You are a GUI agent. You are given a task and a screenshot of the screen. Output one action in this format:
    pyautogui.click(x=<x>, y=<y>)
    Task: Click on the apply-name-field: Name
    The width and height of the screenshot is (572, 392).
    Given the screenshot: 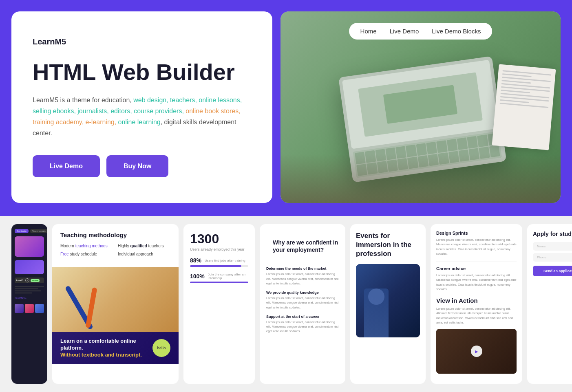 What is the action you would take?
    pyautogui.click(x=552, y=246)
    